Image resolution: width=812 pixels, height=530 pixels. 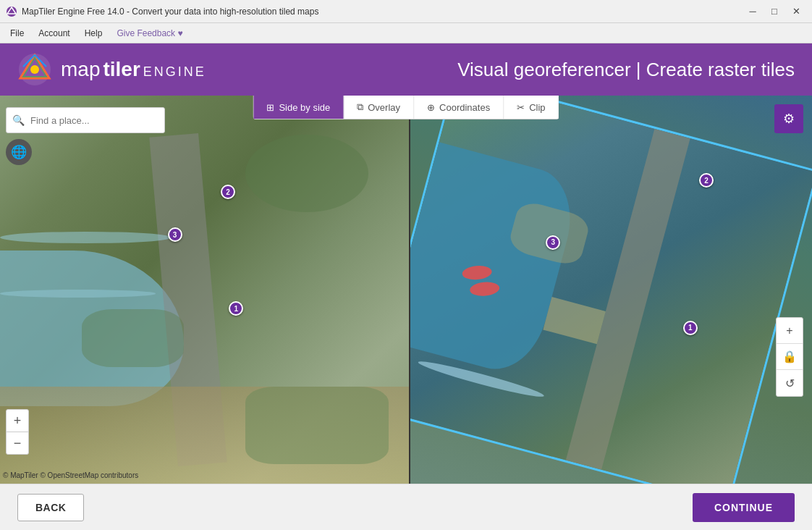 I want to click on logo-tiler: tiler, so click(x=122, y=70).